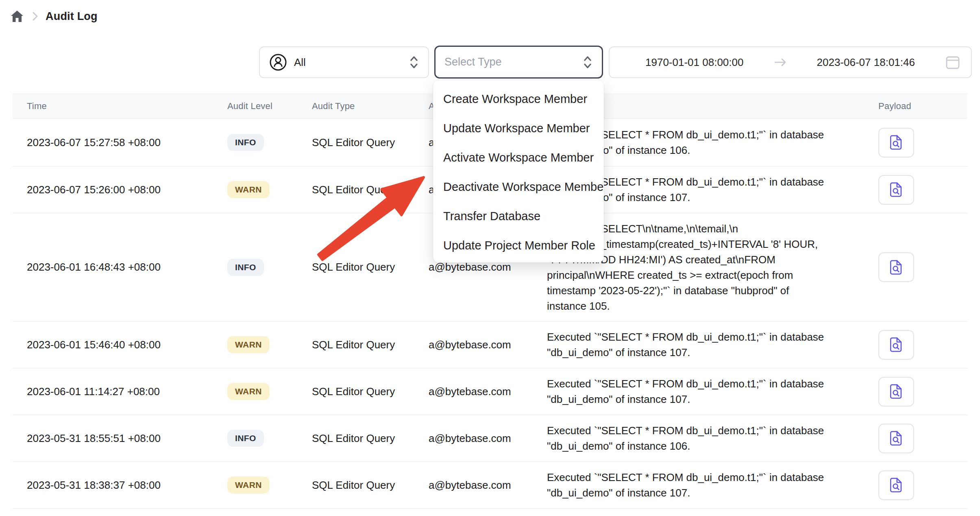  I want to click on home-icon, so click(17, 16).